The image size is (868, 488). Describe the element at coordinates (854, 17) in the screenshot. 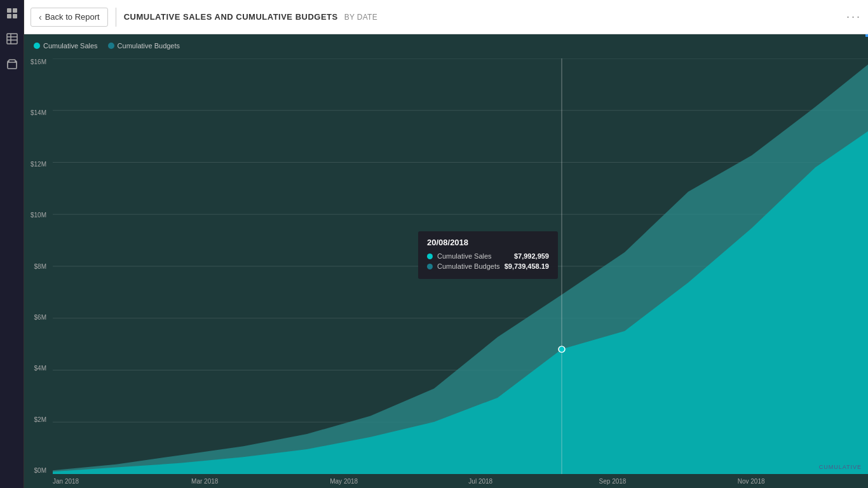

I see `more-options-icon: ···` at that location.